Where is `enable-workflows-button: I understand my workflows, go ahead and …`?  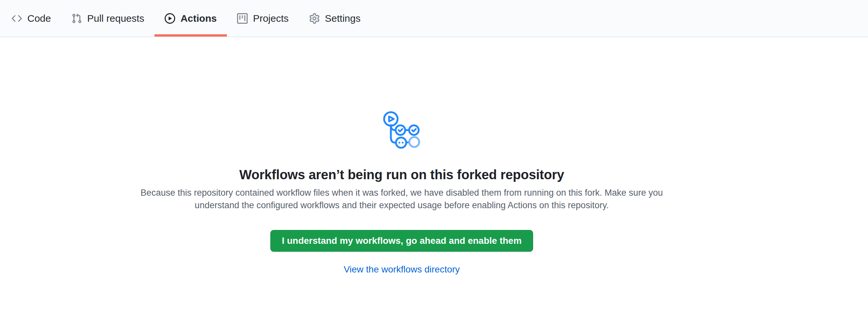
enable-workflows-button: I understand my workflows, go ahead and … is located at coordinates (402, 241).